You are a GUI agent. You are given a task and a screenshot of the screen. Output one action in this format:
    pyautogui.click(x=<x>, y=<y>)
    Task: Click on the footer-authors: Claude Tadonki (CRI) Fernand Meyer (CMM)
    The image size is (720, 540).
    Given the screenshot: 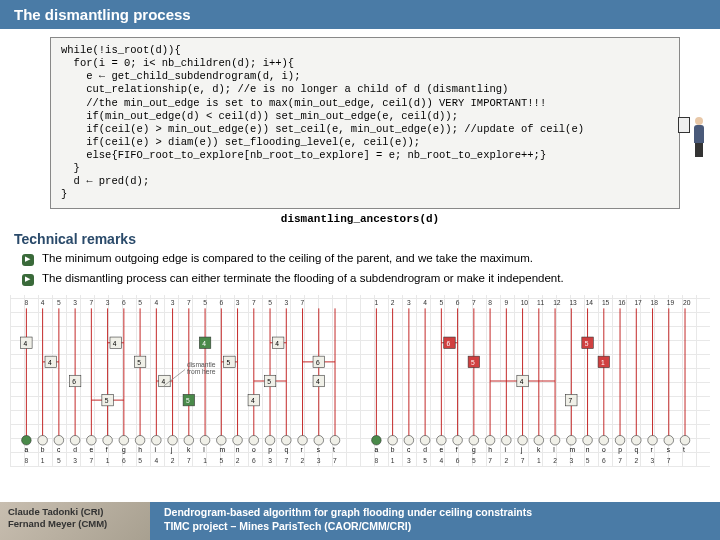 What is the action you would take?
    pyautogui.click(x=75, y=521)
    